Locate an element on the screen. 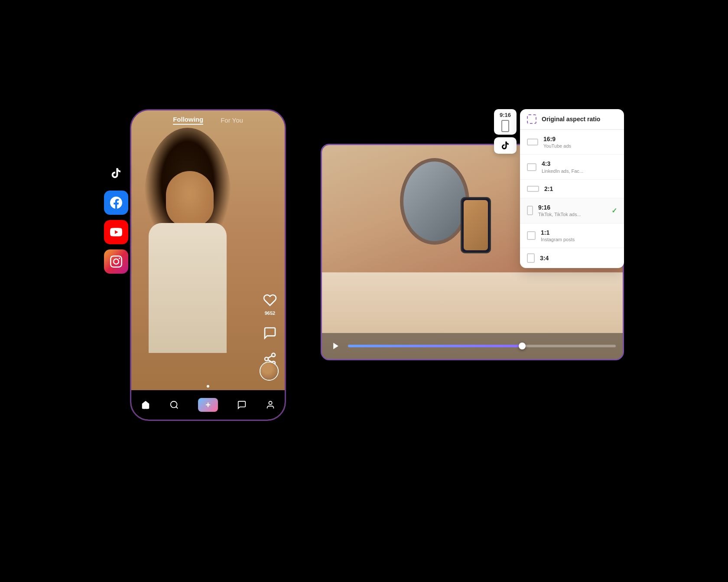 The width and height of the screenshot is (728, 582). phone-mockup: Following For You 9652 is located at coordinates (208, 265).